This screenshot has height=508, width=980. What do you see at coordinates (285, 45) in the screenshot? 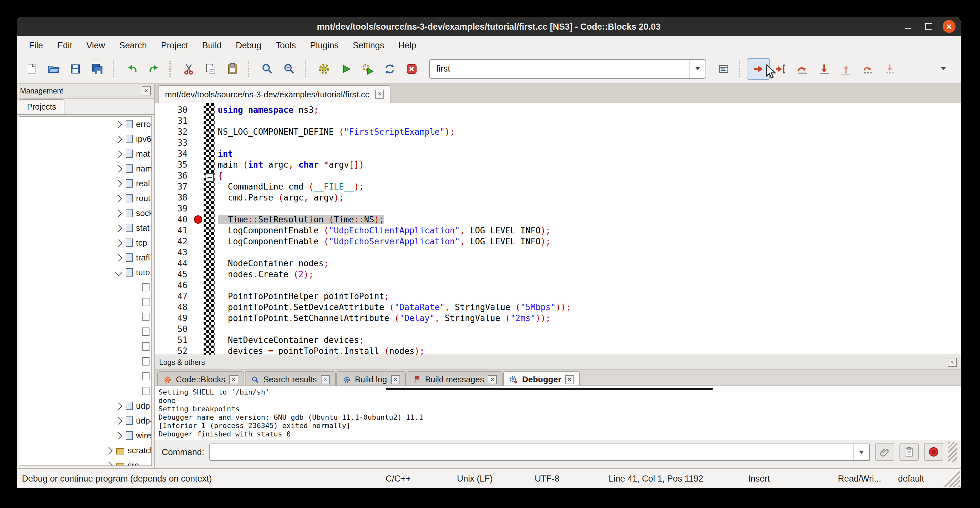
I see `menu-tools: Tools` at bounding box center [285, 45].